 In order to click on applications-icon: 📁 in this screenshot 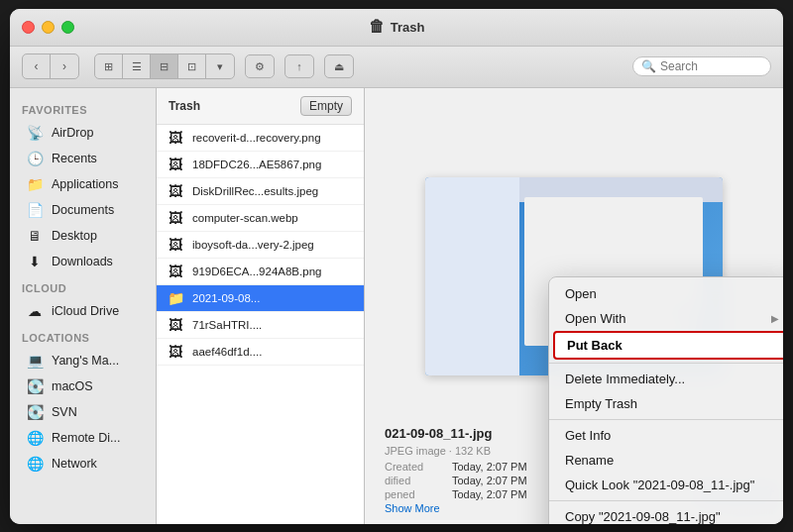, I will do `click(35, 184)`.